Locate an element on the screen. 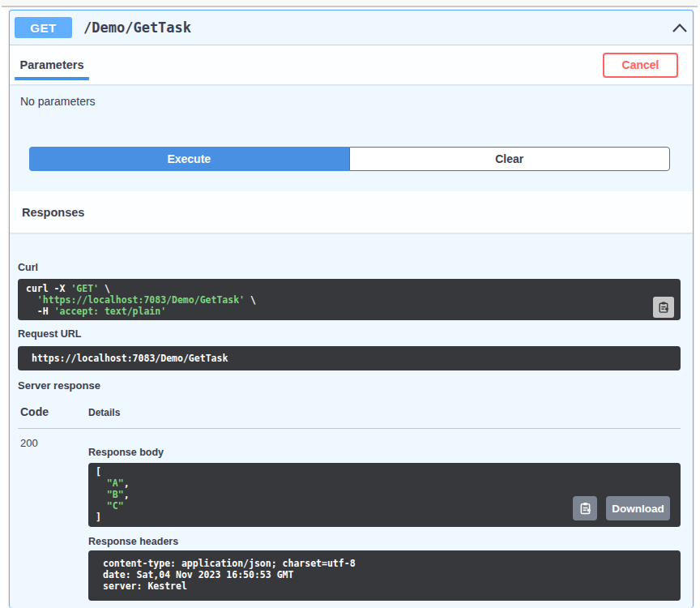  body-string: "A" is located at coordinates (115, 483).